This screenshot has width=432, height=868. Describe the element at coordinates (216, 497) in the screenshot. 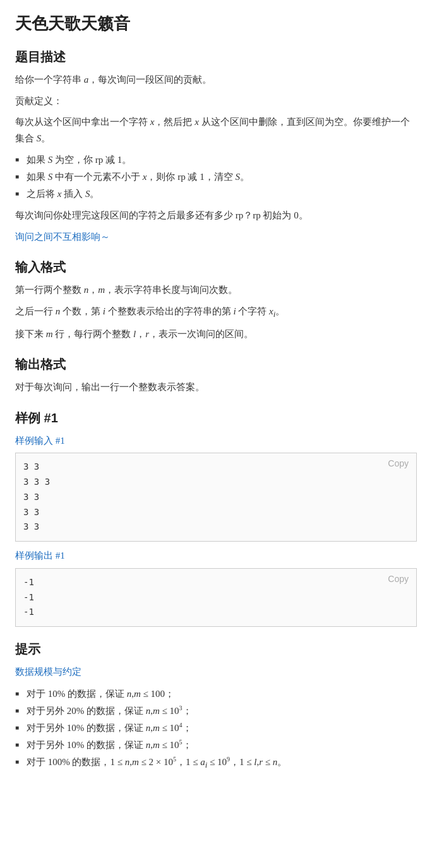

I see `sample1-input-content: 3 3 3 3 3 3 3 3 3 3 3` at that location.